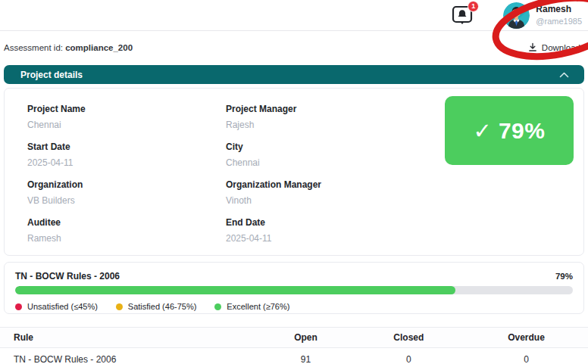 The height and width of the screenshot is (364, 588). What do you see at coordinates (129, 356) in the screenshot?
I see `cell-rule: TN - BOCW Rules - 2006` at bounding box center [129, 356].